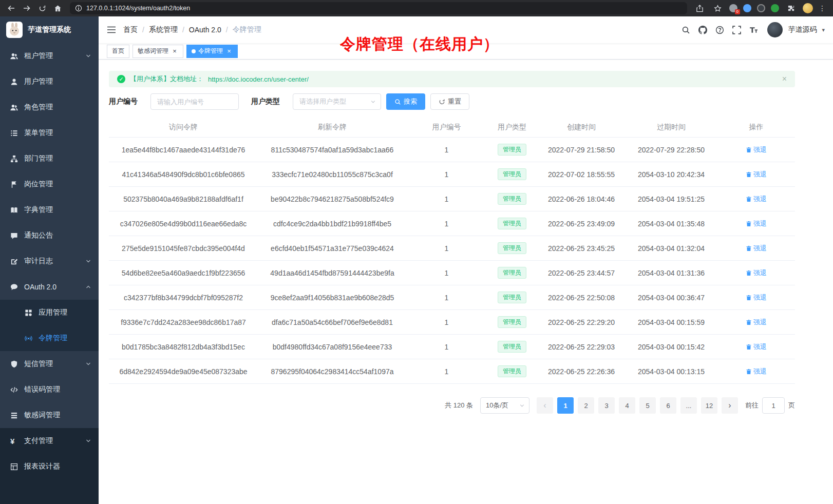  Describe the element at coordinates (49, 467) in the screenshot. I see `sidebar-item-report-designer: 报表设计器` at that location.